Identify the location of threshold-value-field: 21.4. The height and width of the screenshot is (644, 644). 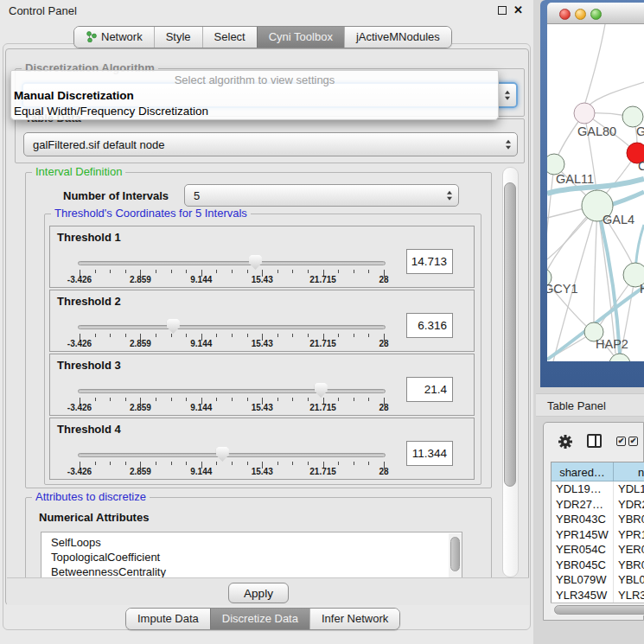
(430, 389).